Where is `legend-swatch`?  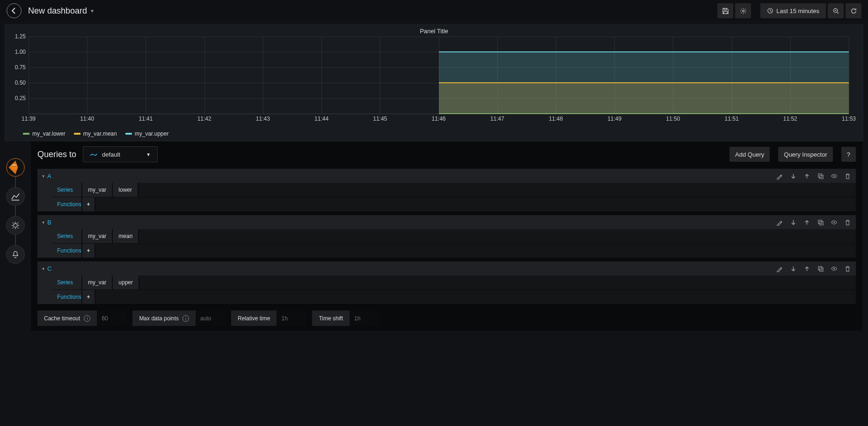 legend-swatch is located at coordinates (129, 134).